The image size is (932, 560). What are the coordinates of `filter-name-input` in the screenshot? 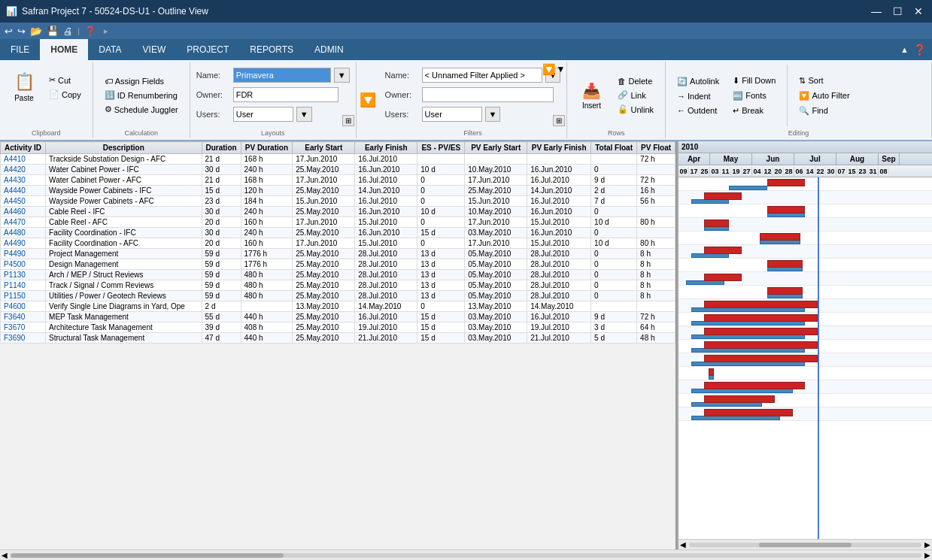 It's located at (482, 75).